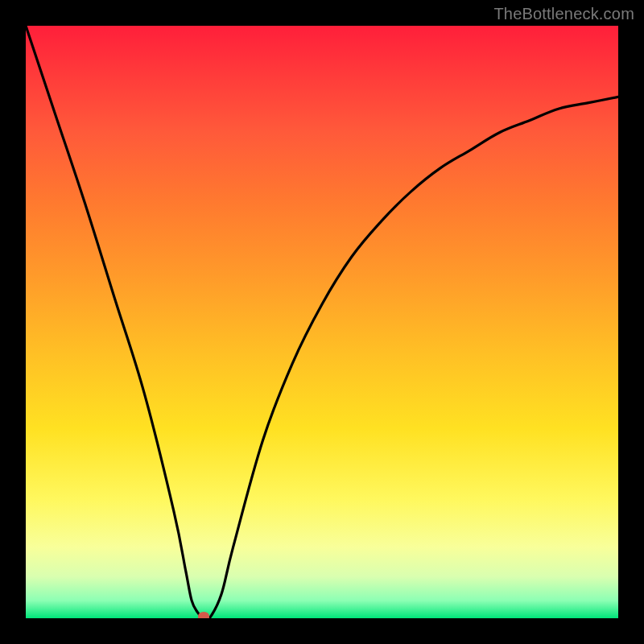 The width and height of the screenshot is (644, 644). I want to click on minimum-point-dot, so click(204, 615).